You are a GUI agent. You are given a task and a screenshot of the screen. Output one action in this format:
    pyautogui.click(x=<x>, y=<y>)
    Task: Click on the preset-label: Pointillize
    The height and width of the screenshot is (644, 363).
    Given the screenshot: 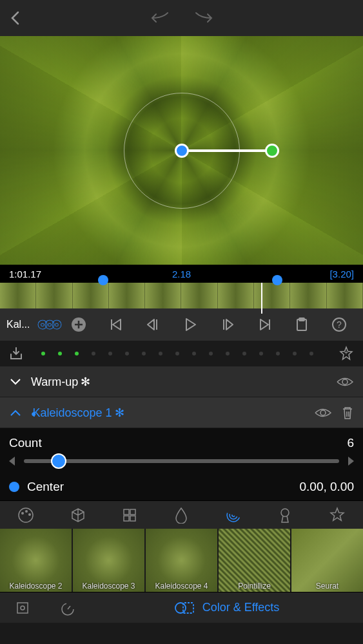 What is the action you would take?
    pyautogui.click(x=254, y=586)
    